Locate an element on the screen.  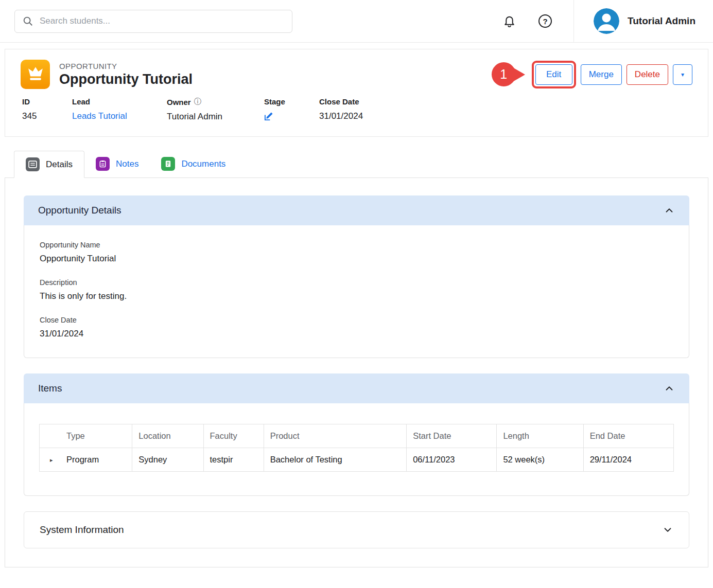
owner-value: Tutorial Admin is located at coordinates (215, 117).